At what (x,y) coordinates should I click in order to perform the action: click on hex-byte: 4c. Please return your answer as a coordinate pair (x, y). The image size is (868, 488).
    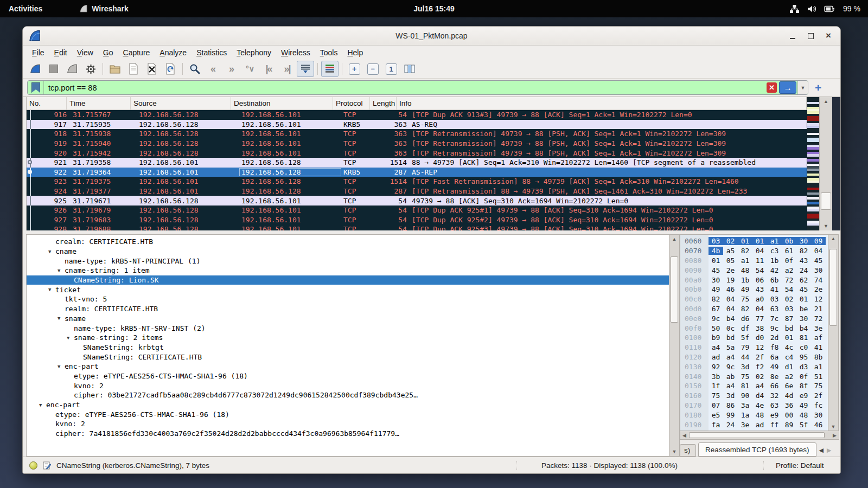
    Looking at the image, I should click on (789, 347).